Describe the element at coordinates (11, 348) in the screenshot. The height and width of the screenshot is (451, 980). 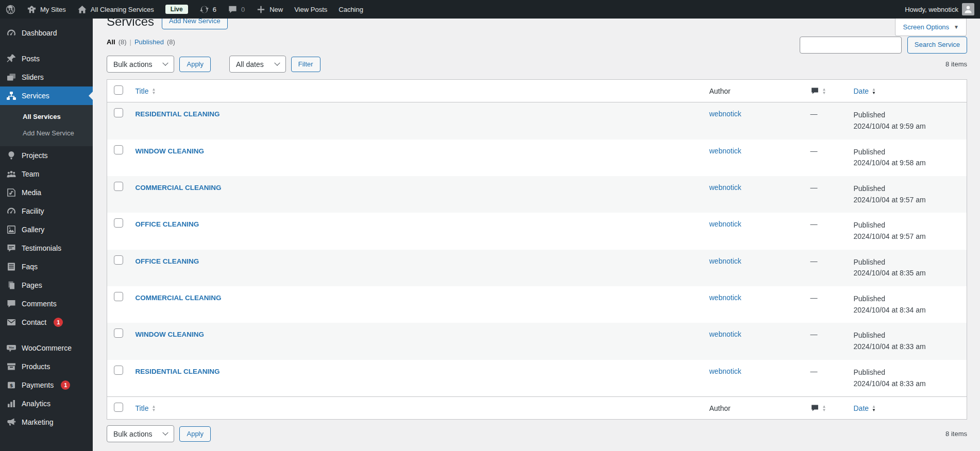
I see `svg-text: Woo` at that location.